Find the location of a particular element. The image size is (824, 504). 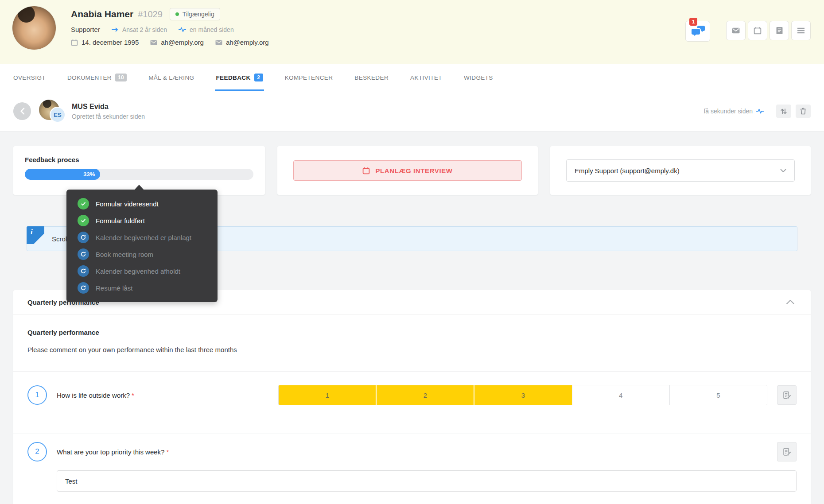

record-subtitle: Oprettet få sekunder siden is located at coordinates (108, 116).